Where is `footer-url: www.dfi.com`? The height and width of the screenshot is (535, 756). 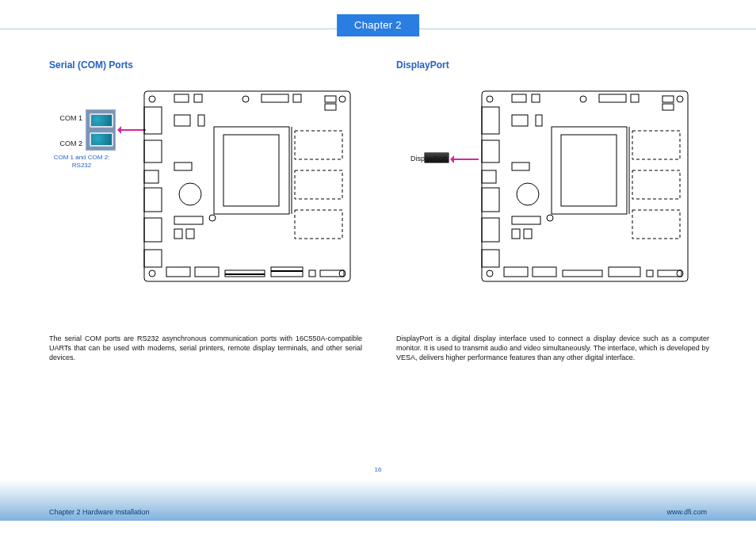 footer-url: www.dfi.com is located at coordinates (686, 512).